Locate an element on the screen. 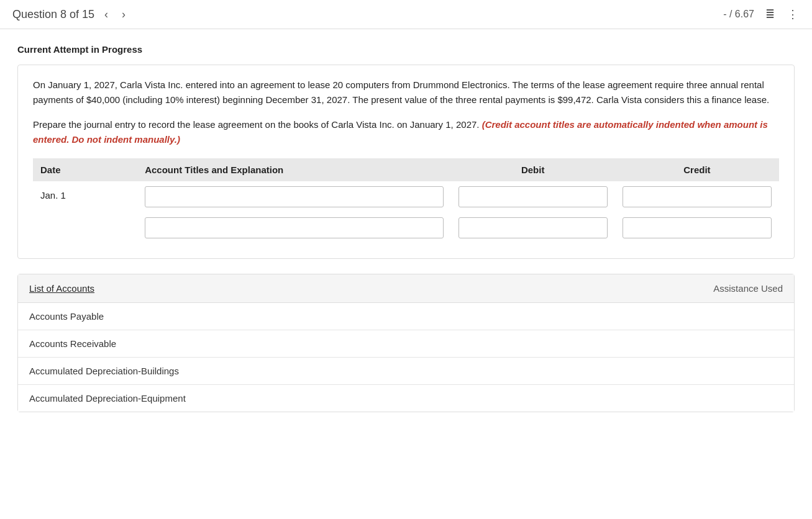 The image size is (812, 519). row2-account-input is located at coordinates (294, 228).